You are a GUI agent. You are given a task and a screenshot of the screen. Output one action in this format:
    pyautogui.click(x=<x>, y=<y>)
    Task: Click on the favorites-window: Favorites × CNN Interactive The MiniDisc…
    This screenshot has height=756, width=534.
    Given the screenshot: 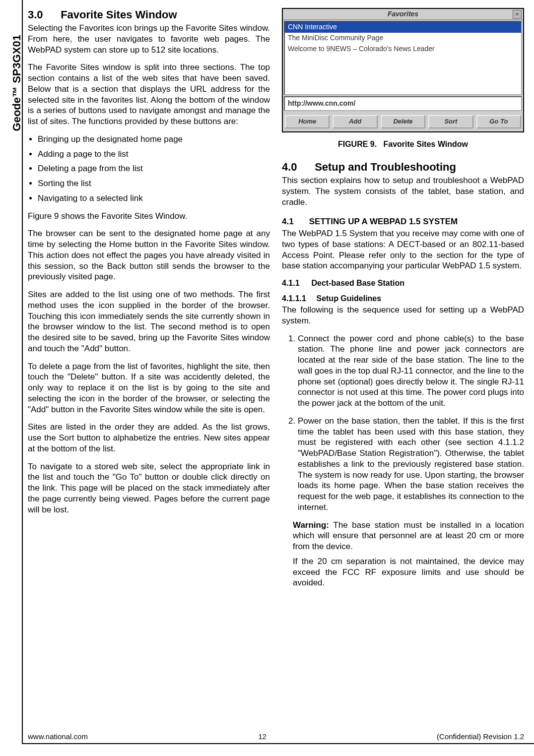 What is the action you would take?
    pyautogui.click(x=403, y=70)
    